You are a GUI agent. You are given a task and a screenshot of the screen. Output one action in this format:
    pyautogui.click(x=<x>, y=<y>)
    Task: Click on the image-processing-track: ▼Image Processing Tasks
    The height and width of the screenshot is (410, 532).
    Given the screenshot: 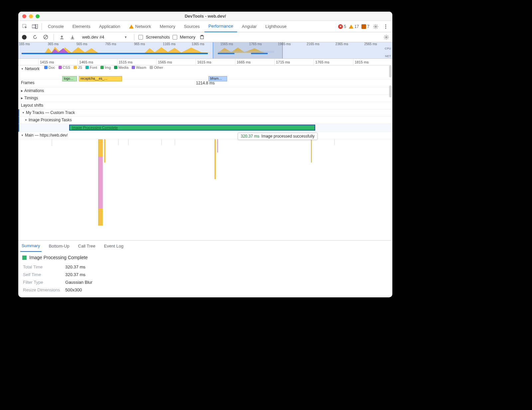 What is the action you would take?
    pyautogui.click(x=205, y=120)
    